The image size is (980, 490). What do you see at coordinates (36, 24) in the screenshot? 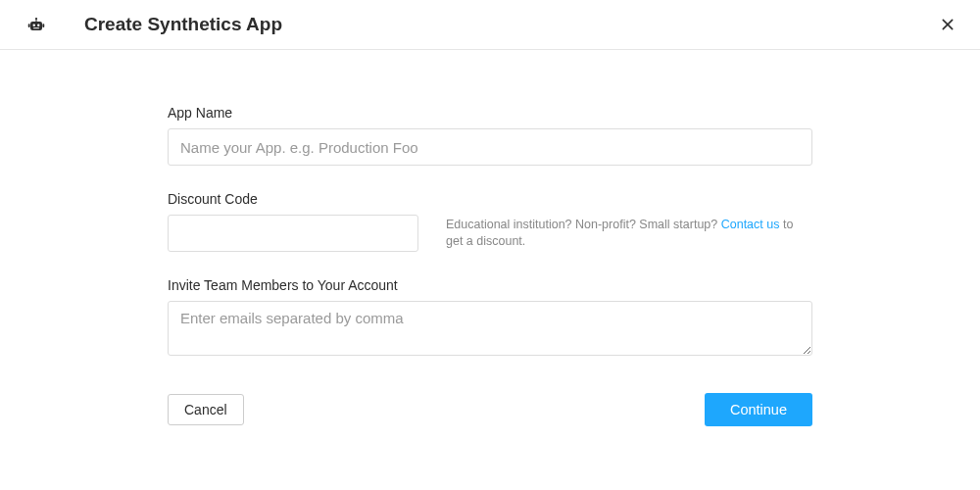
I see `robot-icon` at bounding box center [36, 24].